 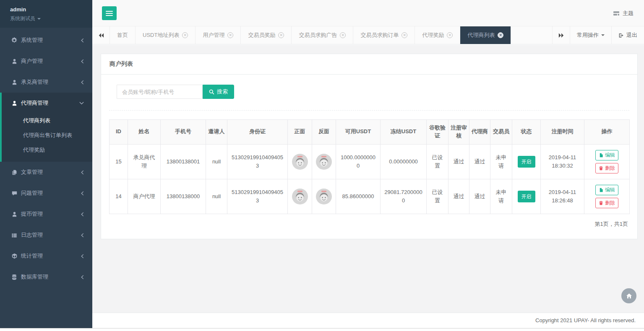 What do you see at coordinates (322, 329) in the screenshot?
I see `window-bottom-strip` at bounding box center [322, 329].